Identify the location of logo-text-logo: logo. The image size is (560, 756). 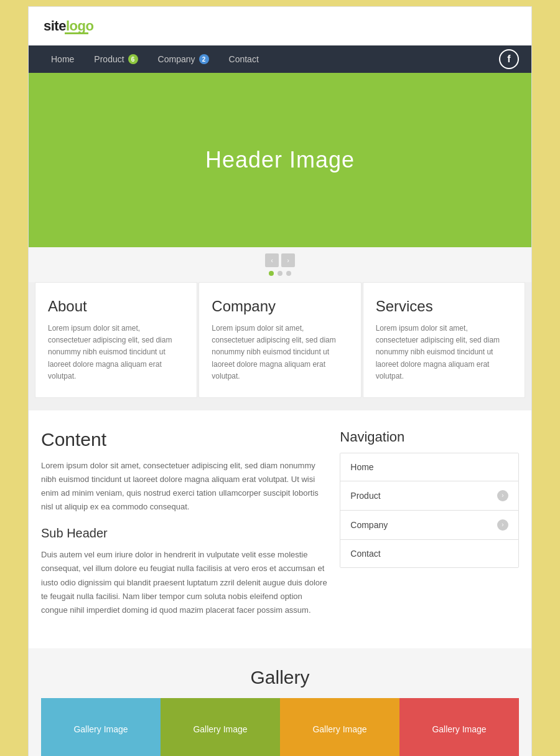
(80, 26).